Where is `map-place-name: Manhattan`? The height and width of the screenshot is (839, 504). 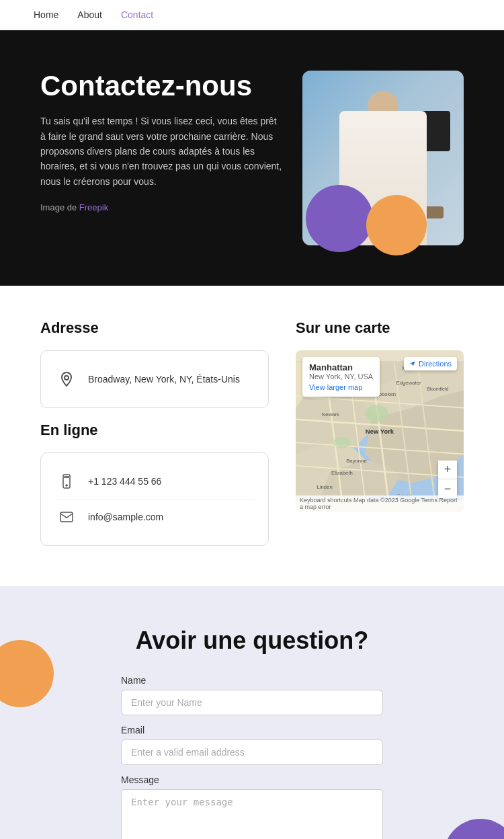
map-place-name: Manhattan is located at coordinates (341, 367).